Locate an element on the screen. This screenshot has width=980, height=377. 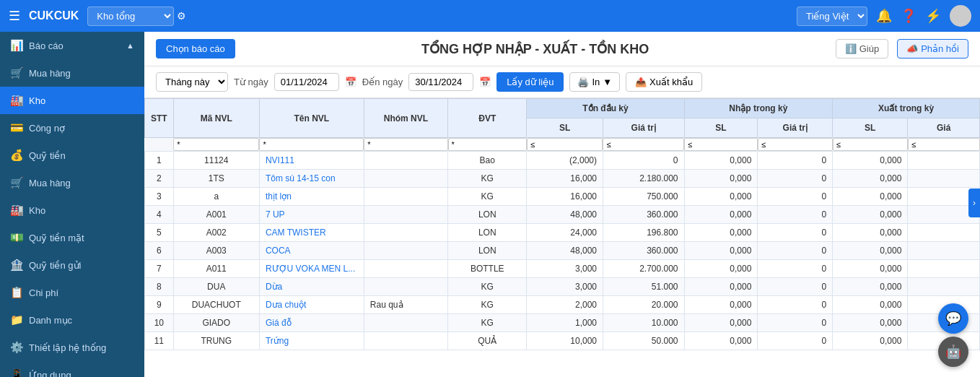
chon-bao-cao-button: Chọn báo cáo is located at coordinates (196, 49).